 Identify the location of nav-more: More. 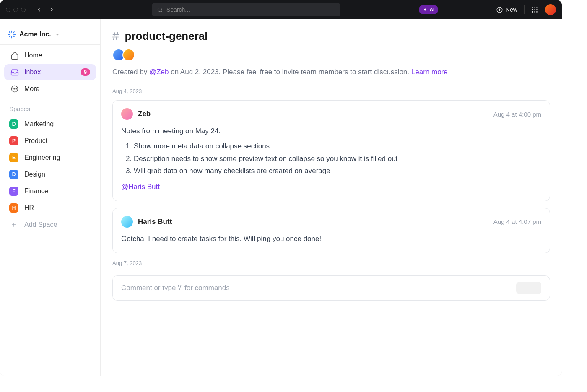
(50, 89).